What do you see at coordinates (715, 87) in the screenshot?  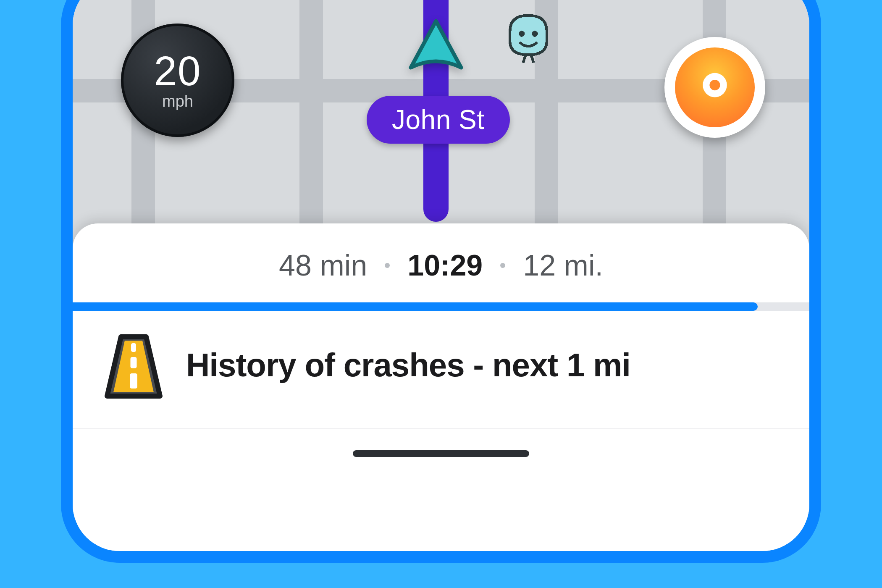 I see `recenter-icon` at bounding box center [715, 87].